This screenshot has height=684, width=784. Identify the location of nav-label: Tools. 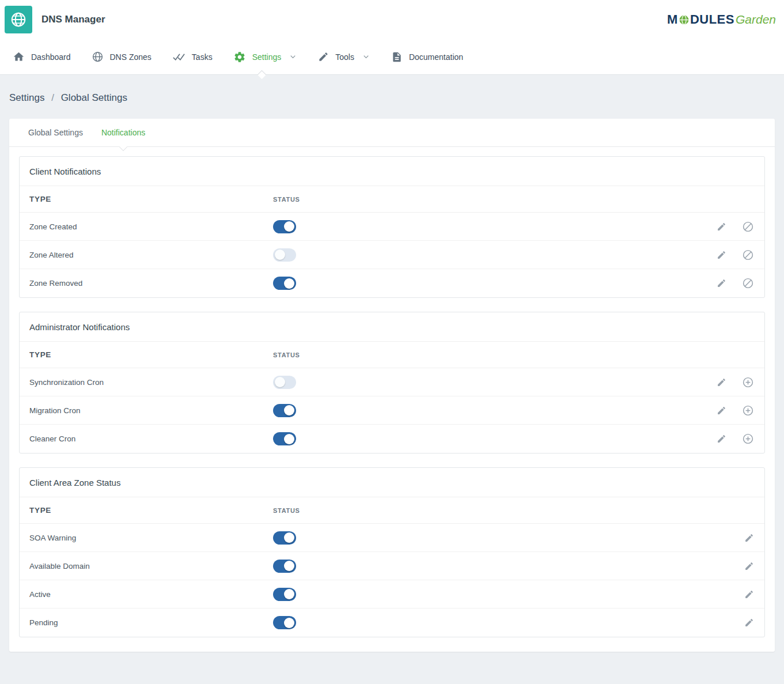
(344, 57).